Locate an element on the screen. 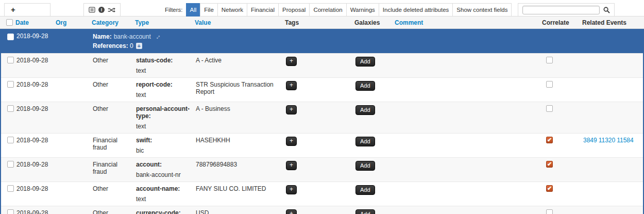 This screenshot has height=214, width=644. attribute-value: FANY SILU CO. LIMITED is located at coordinates (237, 194).